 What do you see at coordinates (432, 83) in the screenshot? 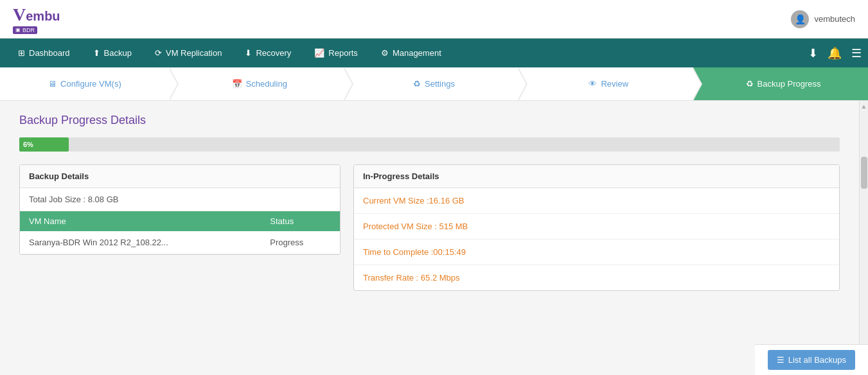
I see `step-settings: ♻ Settings` at bounding box center [432, 83].